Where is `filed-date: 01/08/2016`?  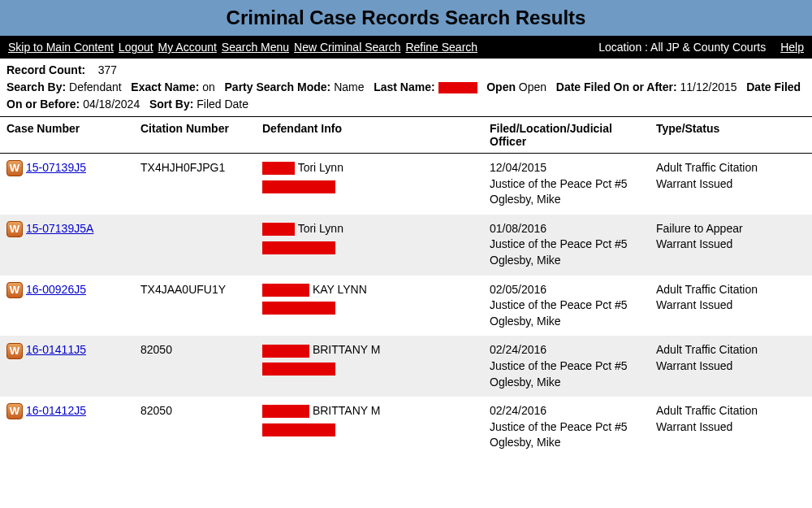
filed-date: 01/08/2016 is located at coordinates (567, 229).